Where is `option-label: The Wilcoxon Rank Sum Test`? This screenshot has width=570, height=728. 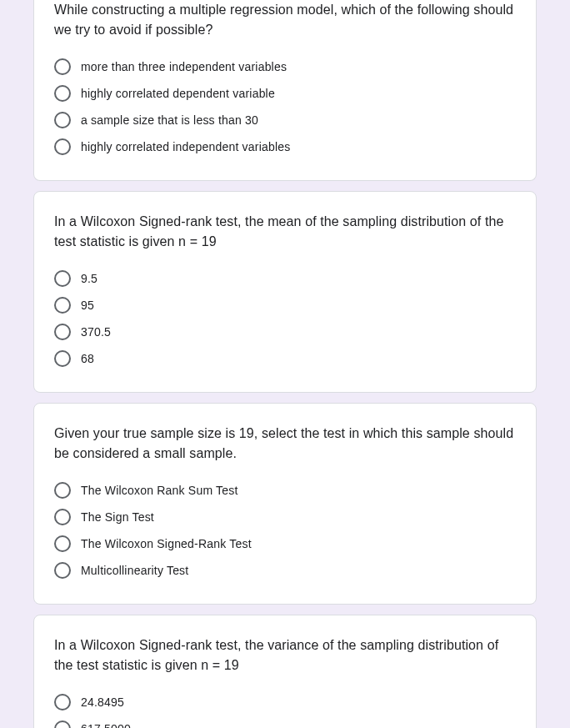 option-label: The Wilcoxon Rank Sum Test is located at coordinates (160, 490).